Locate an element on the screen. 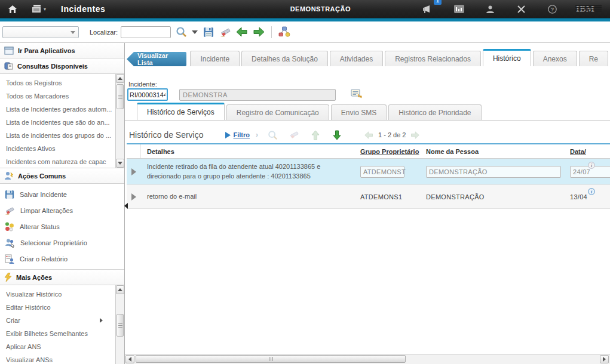 This screenshot has height=364, width=610. home-icon is located at coordinates (13, 9).